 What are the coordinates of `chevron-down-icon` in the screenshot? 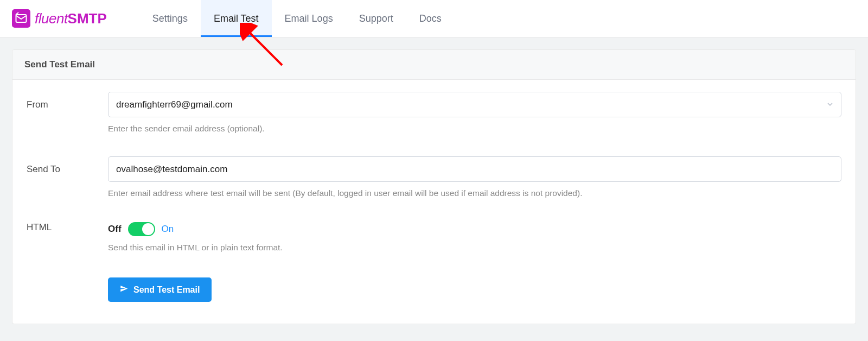 It's located at (830, 105).